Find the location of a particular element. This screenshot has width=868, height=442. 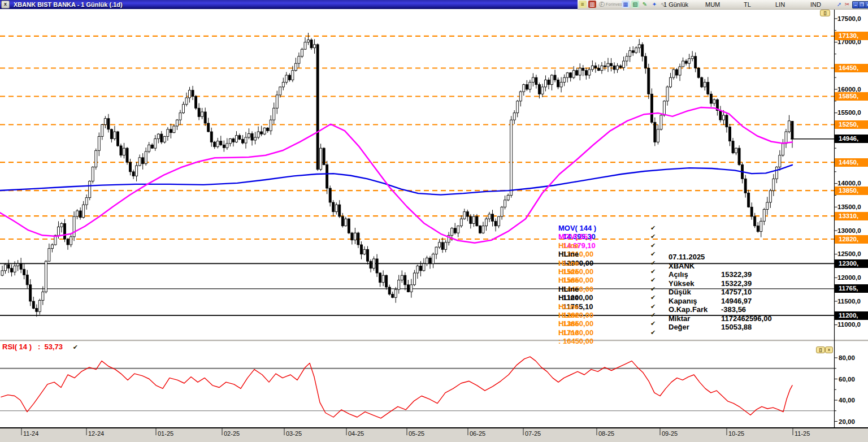

hline-price-badge: 13850, is located at coordinates (851, 191).